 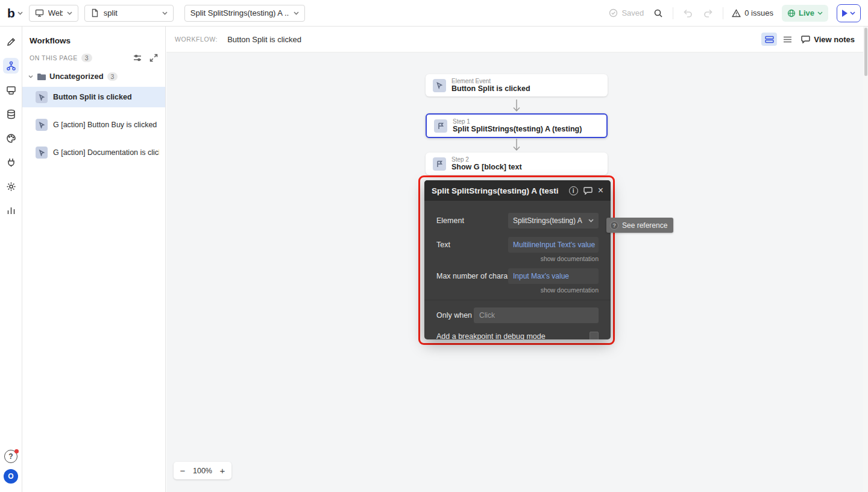 I want to click on workflow-node-step2: Step 2 Show G [block] text, so click(x=517, y=164).